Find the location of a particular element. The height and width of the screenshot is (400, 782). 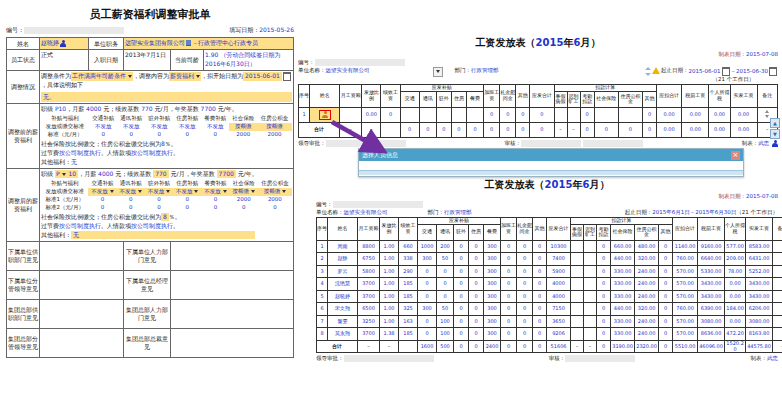

subsidy-value: 不发放 is located at coordinates (215, 127).